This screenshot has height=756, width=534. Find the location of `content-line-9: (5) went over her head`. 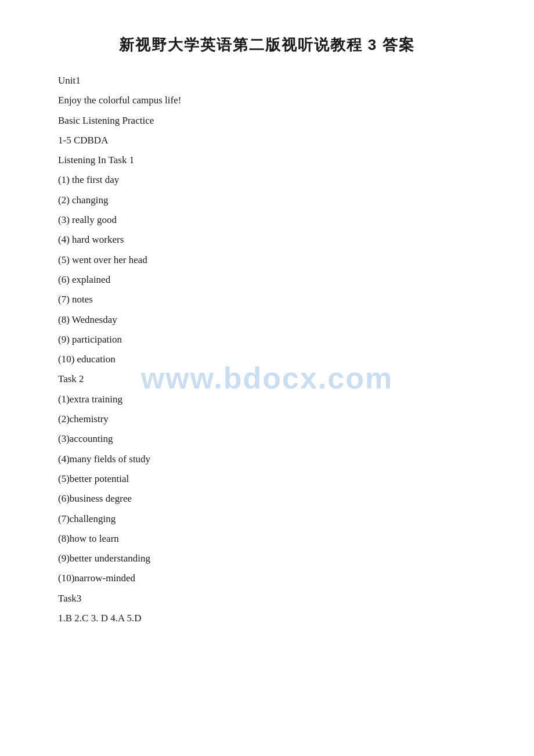

content-line-9: (5) went over her head is located at coordinates (267, 260).